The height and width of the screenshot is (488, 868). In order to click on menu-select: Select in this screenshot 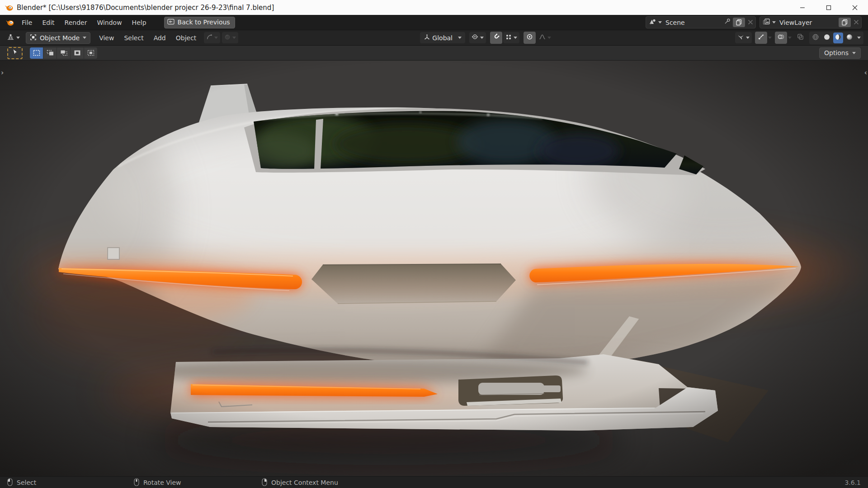, I will do `click(134, 38)`.